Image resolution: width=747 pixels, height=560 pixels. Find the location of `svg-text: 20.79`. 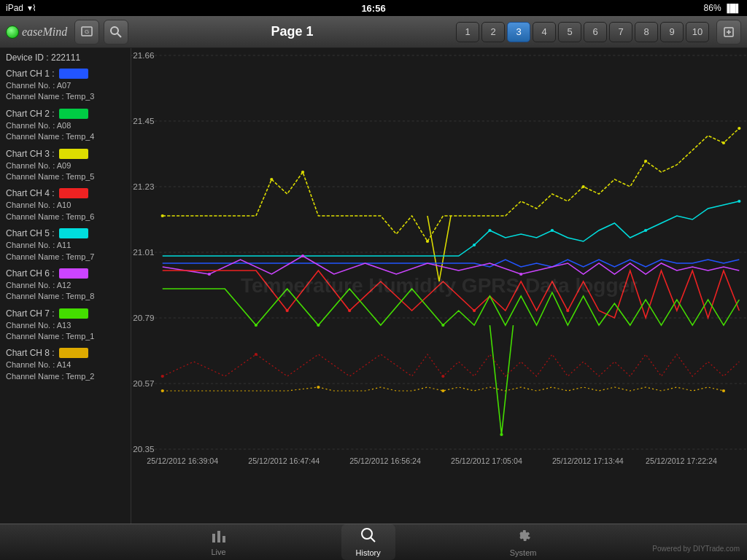

svg-text: 20.79 is located at coordinates (143, 318).